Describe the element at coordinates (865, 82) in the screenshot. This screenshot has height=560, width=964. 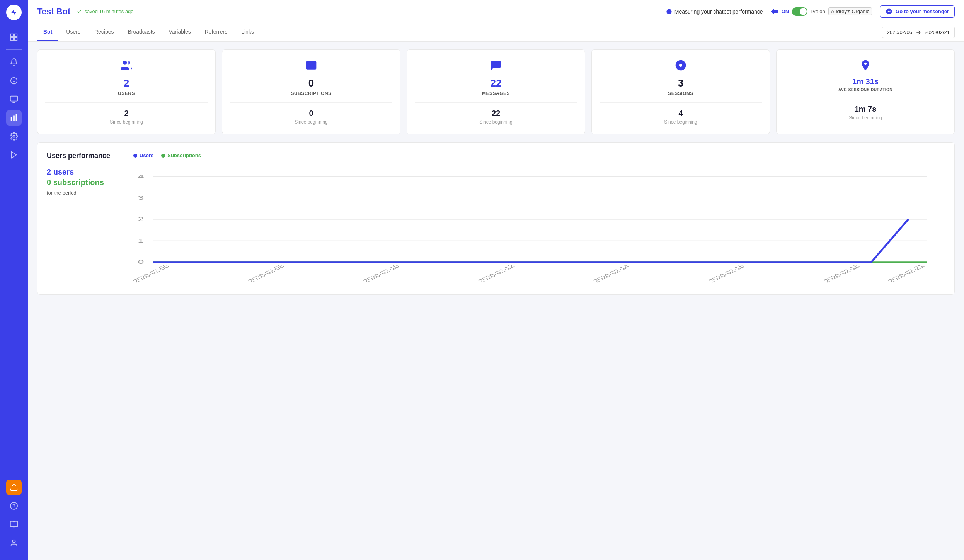
I see `avg-duration-value: 1m 31s` at that location.